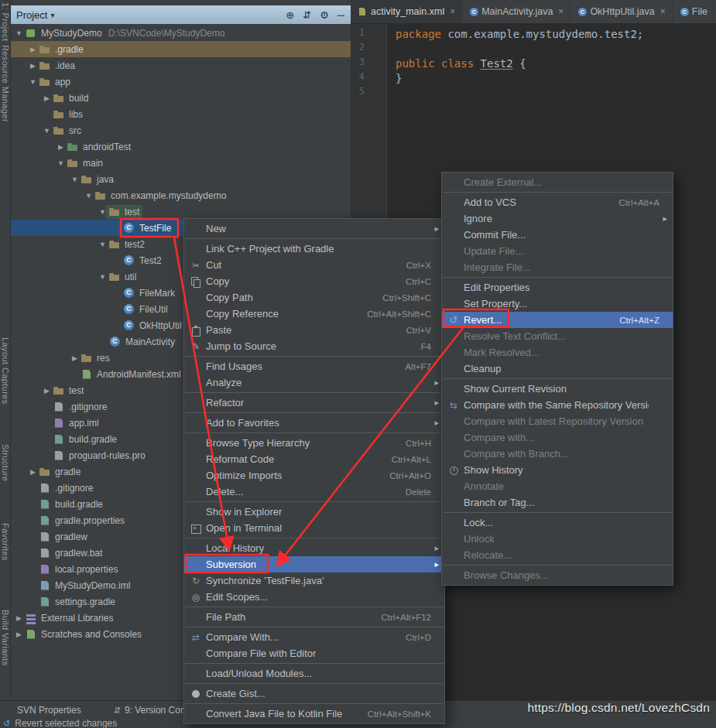  What do you see at coordinates (314, 597) in the screenshot?
I see `menu-item-edit-scopes: ◎Edit Scopes...` at bounding box center [314, 597].